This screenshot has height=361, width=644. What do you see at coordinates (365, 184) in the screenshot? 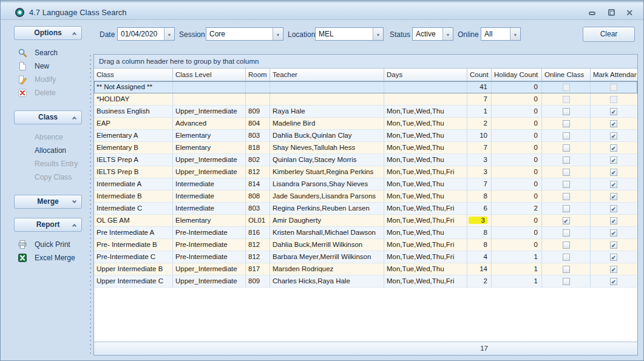
I see `table-row: Intermediate AIntermediate814Lisandra Pa…` at bounding box center [365, 184].